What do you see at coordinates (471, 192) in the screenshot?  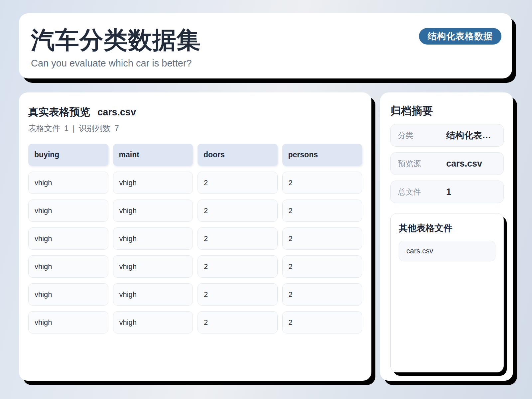 I see `summary-value: 1` at bounding box center [471, 192].